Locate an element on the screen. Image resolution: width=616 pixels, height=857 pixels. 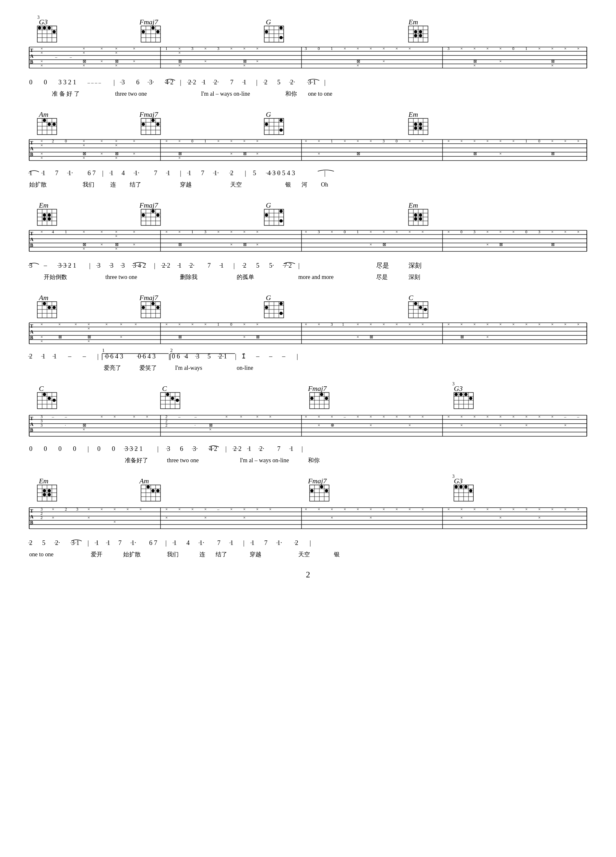
svg-text: more and more is located at coordinates (316, 277).